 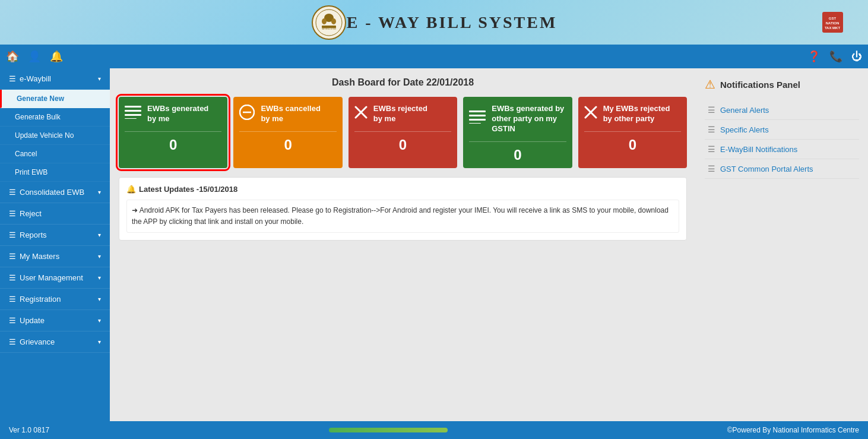 What do you see at coordinates (178, 114) in the screenshot?
I see `card-label-generated-by-me: EWBs generatedby me` at bounding box center [178, 114].